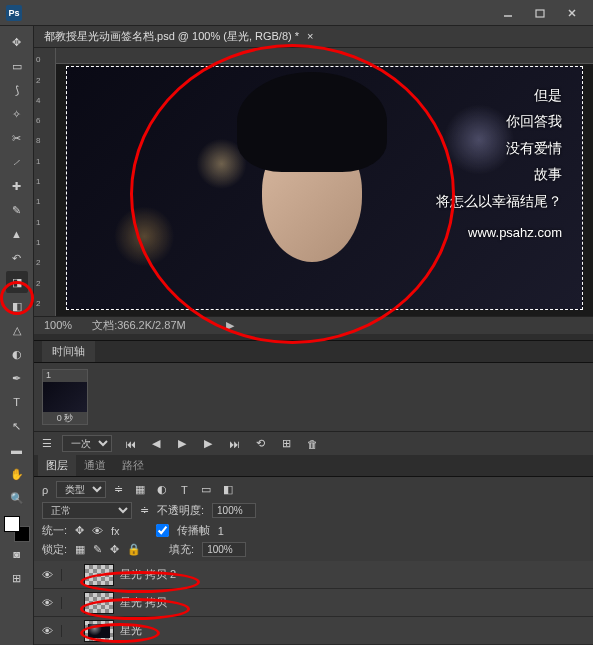  Describe the element at coordinates (58, 325) in the screenshot. I see `zoom-level: 100%` at that location.